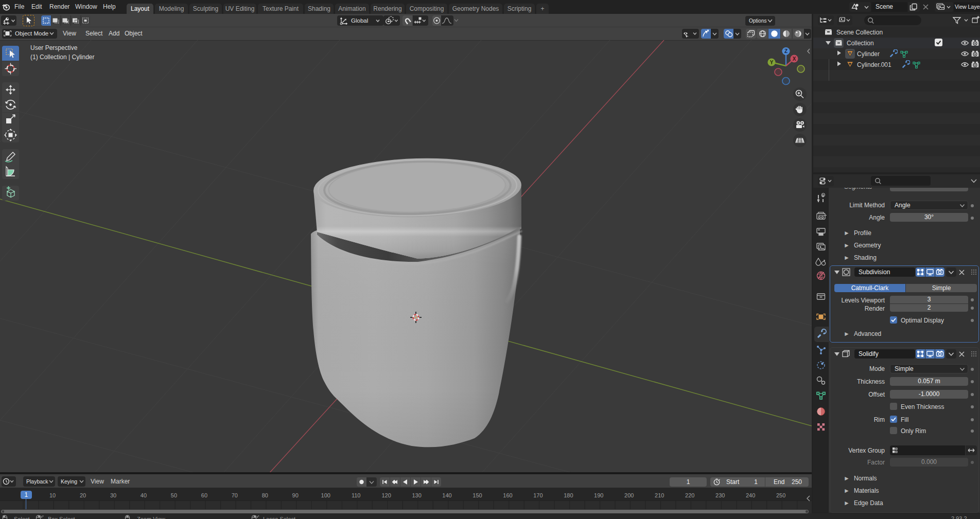  I want to click on svg-text: 40, so click(144, 495).